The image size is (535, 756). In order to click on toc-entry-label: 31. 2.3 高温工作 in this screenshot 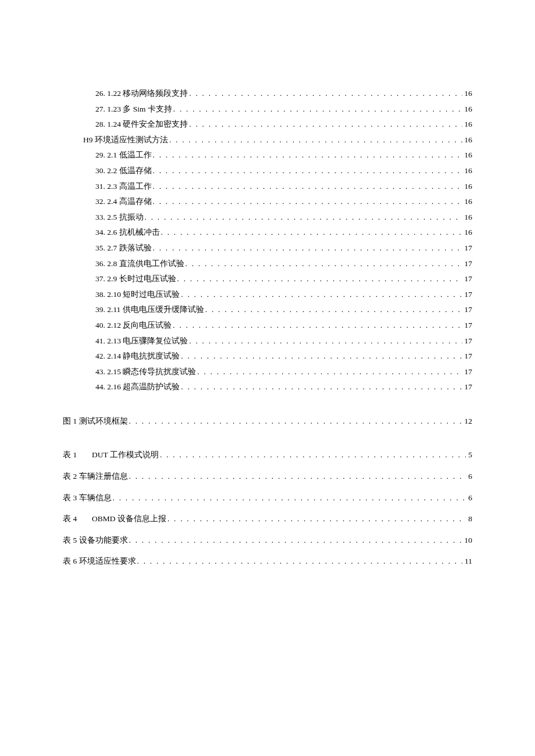, I will do `click(123, 187)`.